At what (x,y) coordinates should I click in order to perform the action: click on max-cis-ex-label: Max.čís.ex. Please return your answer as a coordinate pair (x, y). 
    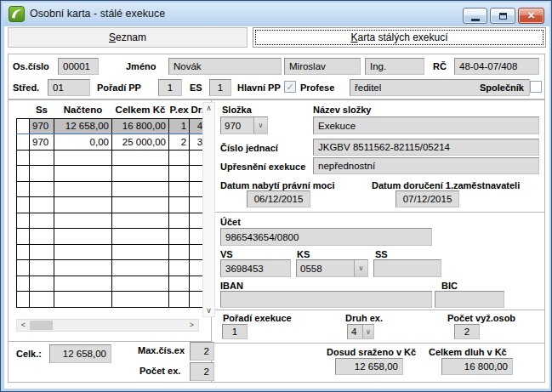
    Looking at the image, I should click on (162, 350).